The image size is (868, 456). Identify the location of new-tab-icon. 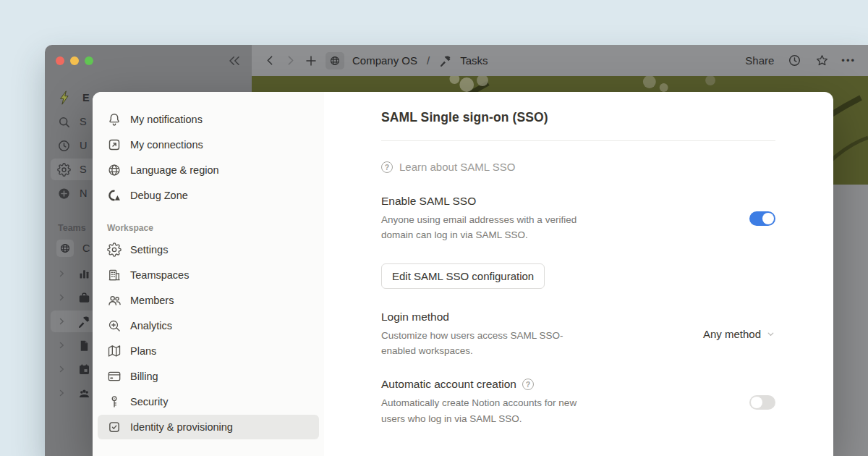
(311, 61).